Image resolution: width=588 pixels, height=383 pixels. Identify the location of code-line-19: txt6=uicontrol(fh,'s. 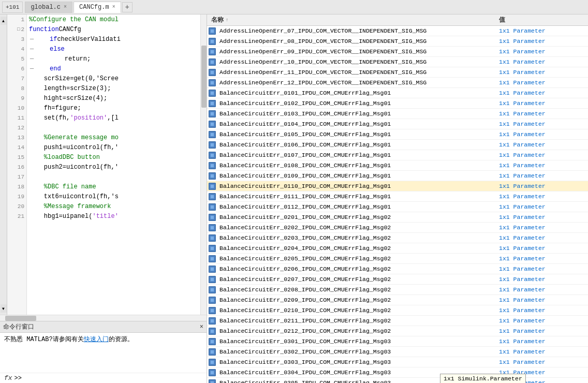
(115, 197).